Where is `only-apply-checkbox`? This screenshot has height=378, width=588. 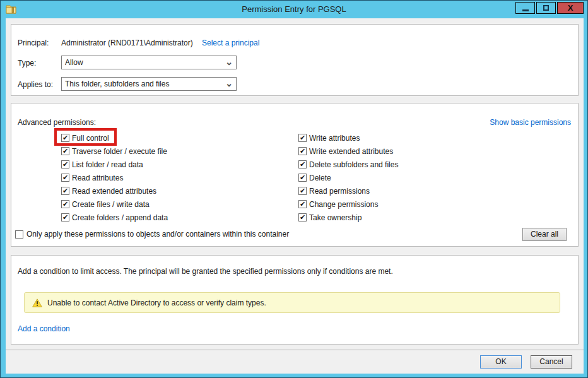
only-apply-checkbox is located at coordinates (19, 235).